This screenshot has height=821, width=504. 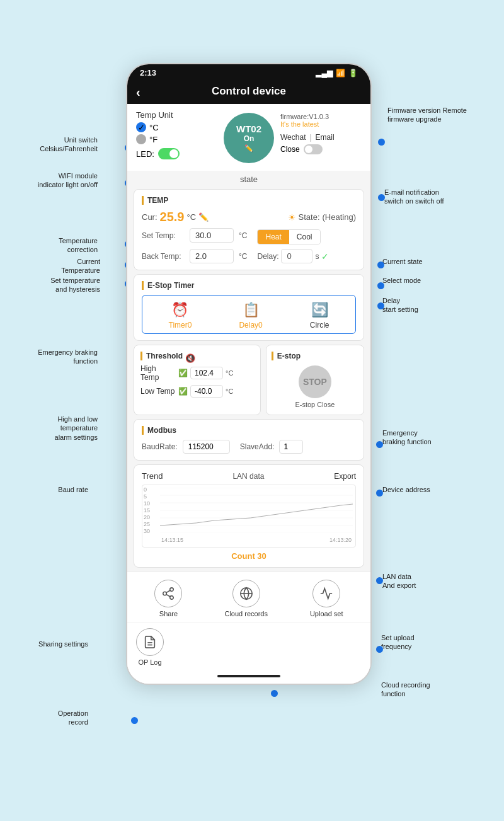 I want to click on wechat-label: Wechat, so click(x=293, y=137).